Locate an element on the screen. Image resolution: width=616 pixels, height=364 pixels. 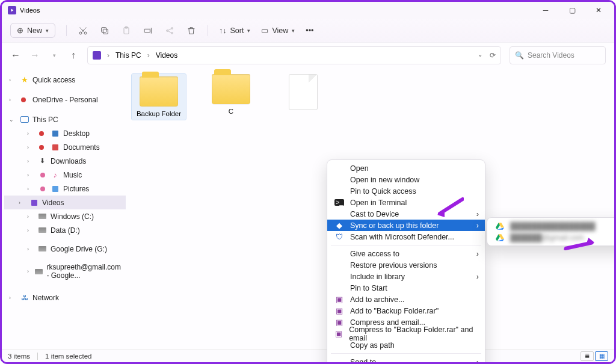
sidebar-item-label: Windows (C:) is located at coordinates (72, 217).